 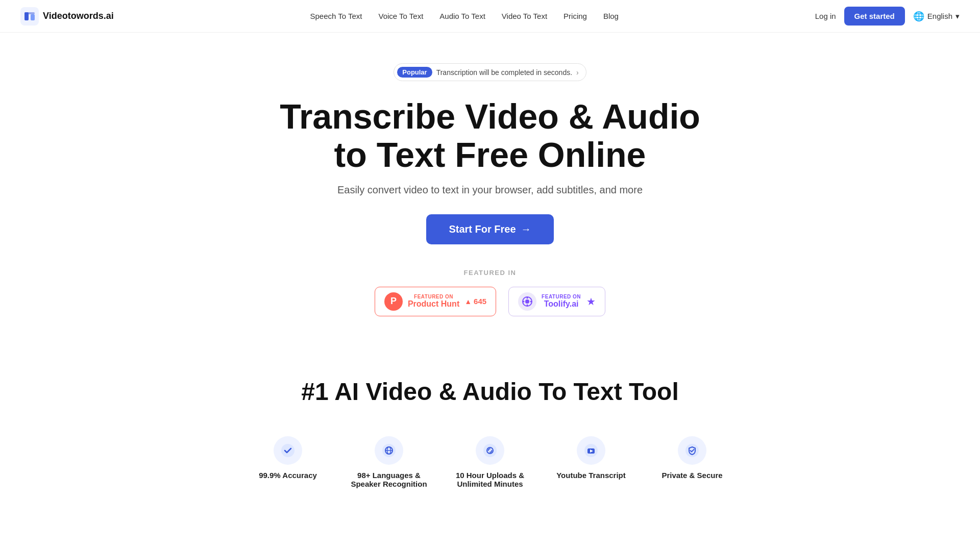 What do you see at coordinates (692, 475) in the screenshot?
I see `secure-label: Private & Secure` at bounding box center [692, 475].